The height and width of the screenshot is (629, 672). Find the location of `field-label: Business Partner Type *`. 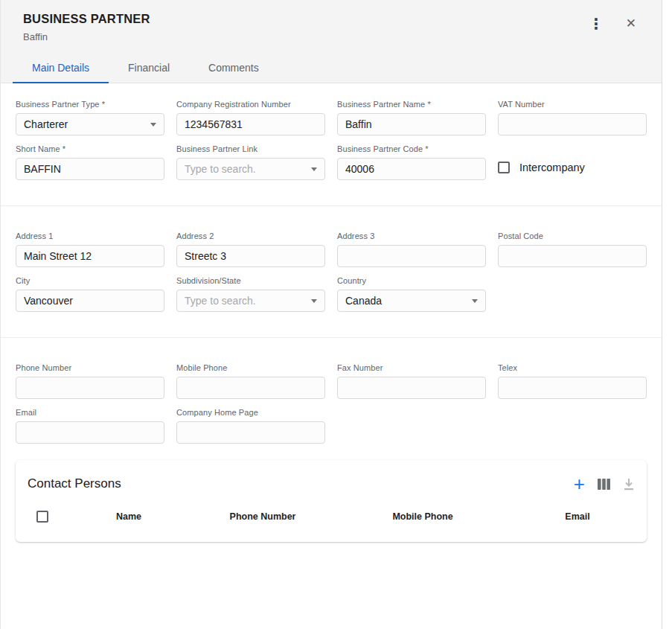

field-label: Business Partner Type * is located at coordinates (90, 104).